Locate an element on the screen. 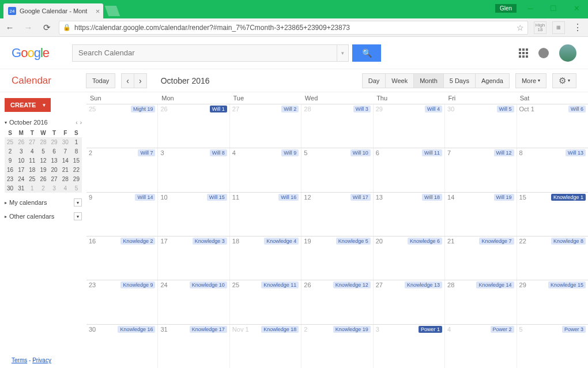  calendar-event: Knowledge 16 is located at coordinates (136, 329).